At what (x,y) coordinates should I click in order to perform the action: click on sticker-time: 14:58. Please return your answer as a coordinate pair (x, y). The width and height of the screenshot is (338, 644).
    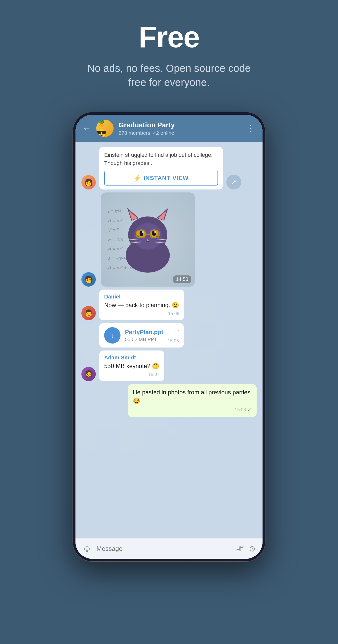
    Looking at the image, I should click on (182, 279).